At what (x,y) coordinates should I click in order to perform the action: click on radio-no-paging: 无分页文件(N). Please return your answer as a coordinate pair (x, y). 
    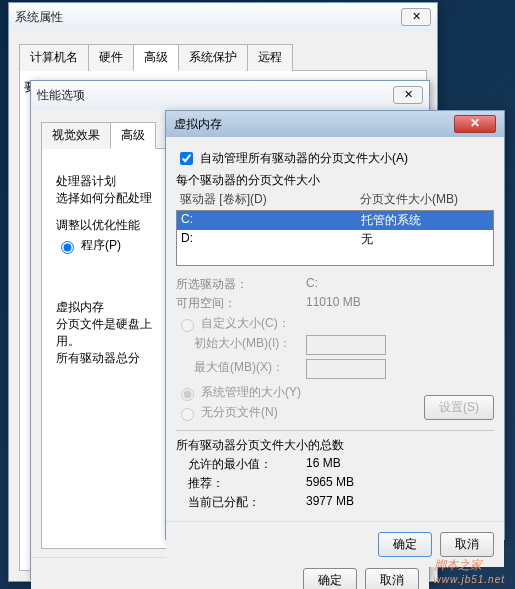
    Looking at the image, I should click on (300, 412).